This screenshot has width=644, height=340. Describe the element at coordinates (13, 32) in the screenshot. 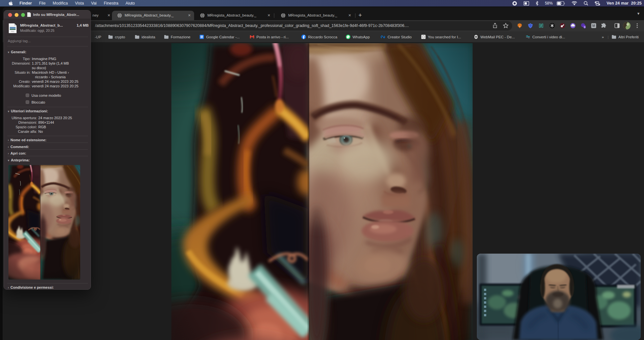

I see `svg-text: PNG` at that location.